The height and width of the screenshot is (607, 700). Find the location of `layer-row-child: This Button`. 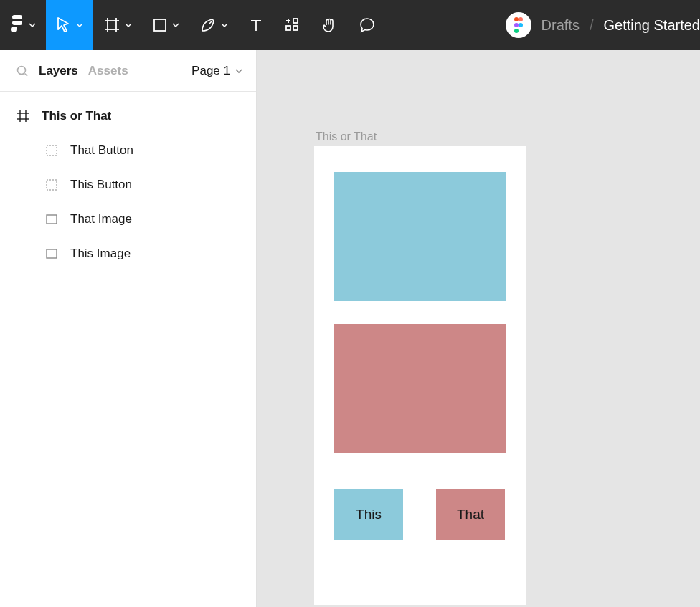

layer-row-child: This Button is located at coordinates (128, 185).